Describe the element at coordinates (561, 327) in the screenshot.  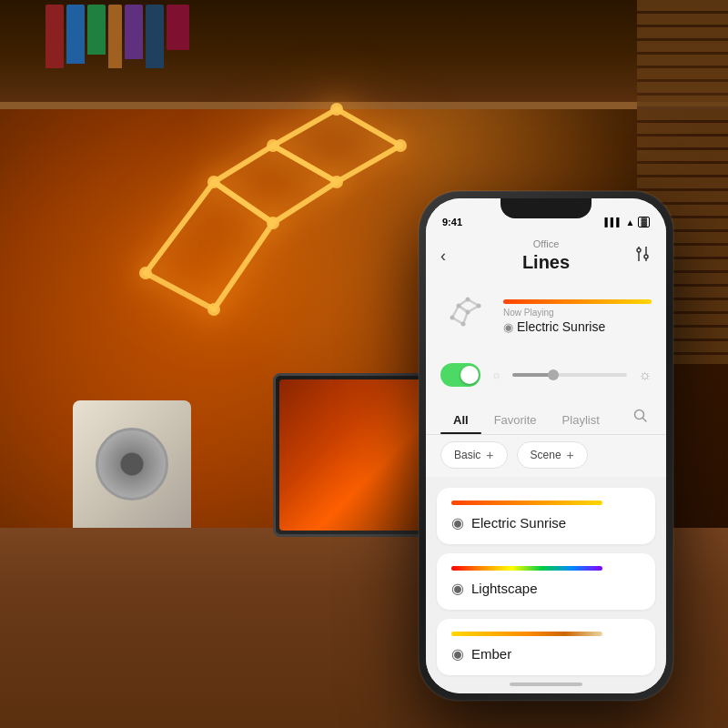
I see `effect-name: Electric Sunrise` at that location.